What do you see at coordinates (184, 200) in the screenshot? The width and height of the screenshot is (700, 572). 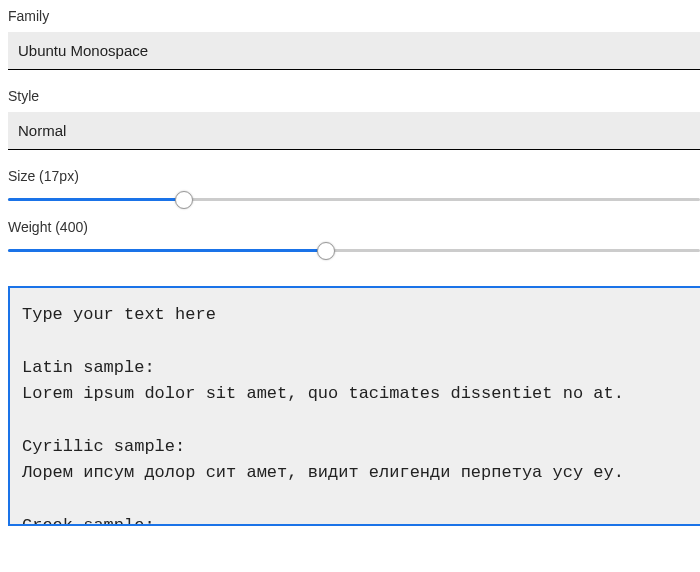 I see `size-slider-thumb` at bounding box center [184, 200].